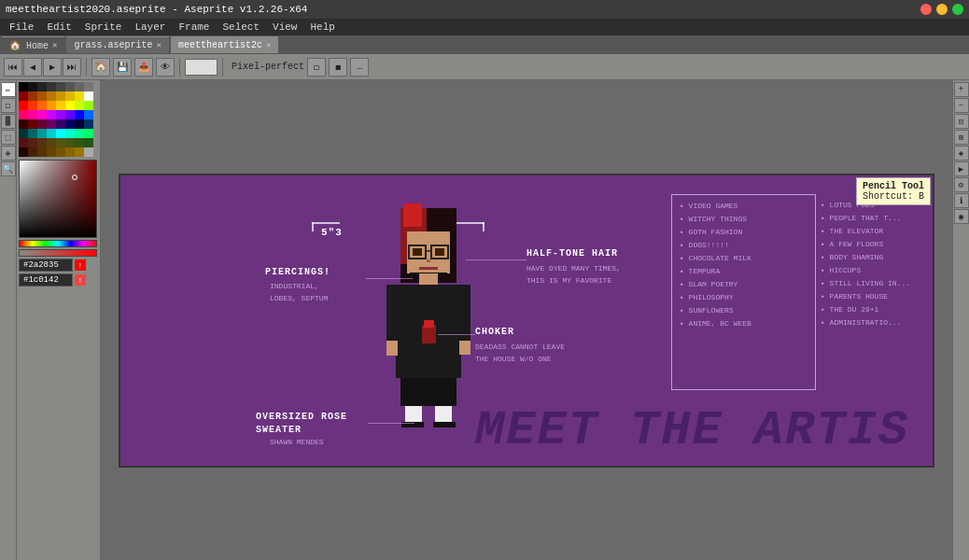 This screenshot has height=560, width=969. What do you see at coordinates (33, 67) in the screenshot?
I see `toolbar-prev-btn: ◀` at bounding box center [33, 67].